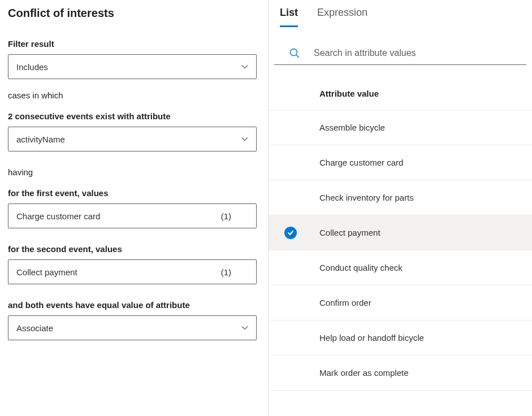  What do you see at coordinates (414, 53) in the screenshot?
I see `search-input` at bounding box center [414, 53].